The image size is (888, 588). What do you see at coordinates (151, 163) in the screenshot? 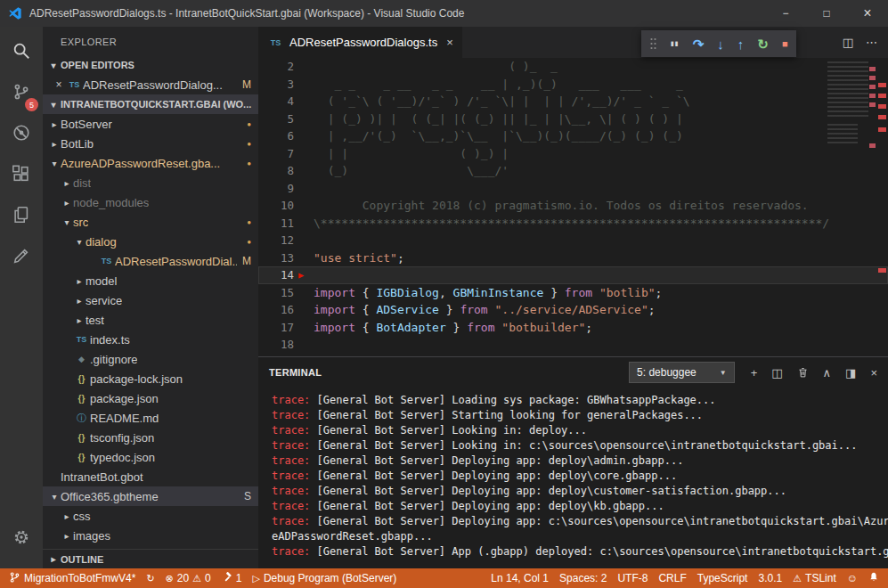
I see `tree-item-azureadpasswordreset-gba-: ▾AzureADPasswordReset.gba...●` at bounding box center [151, 163].